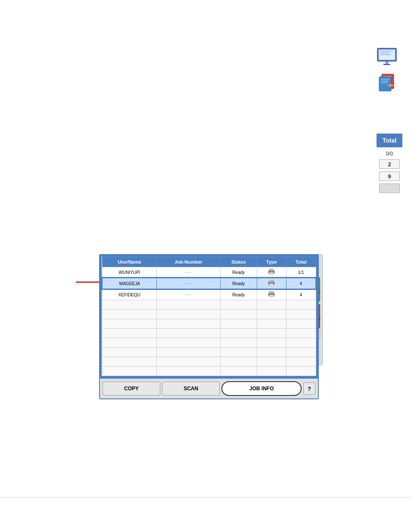  What do you see at coordinates (387, 81) in the screenshot?
I see `copy-documents-icon` at bounding box center [387, 81].